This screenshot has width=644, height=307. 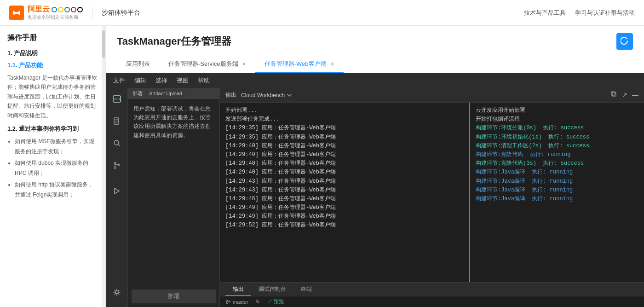 I want to click on nav-community: 学习与认证社群与活动, so click(x=605, y=13).